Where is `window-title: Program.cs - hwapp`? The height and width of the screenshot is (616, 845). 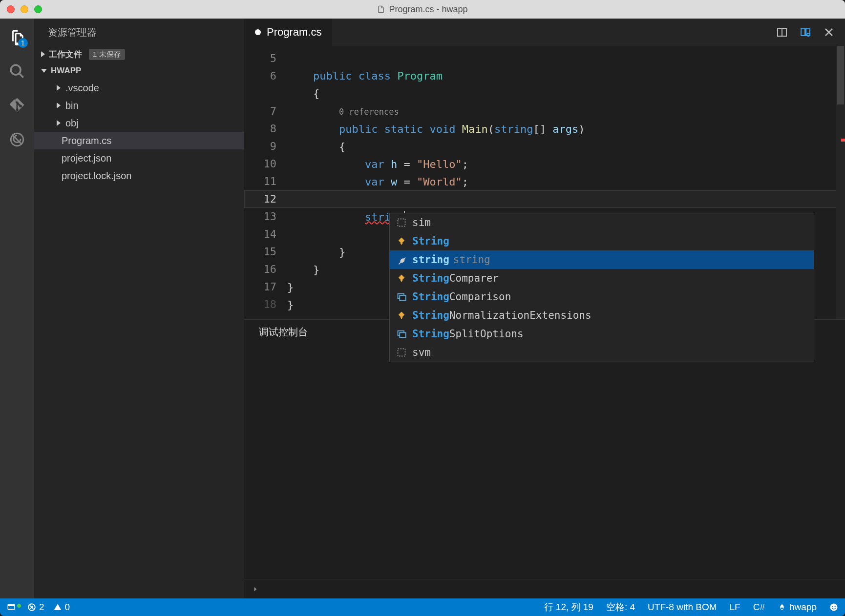
window-title: Program.cs - hwapp is located at coordinates (422, 10).